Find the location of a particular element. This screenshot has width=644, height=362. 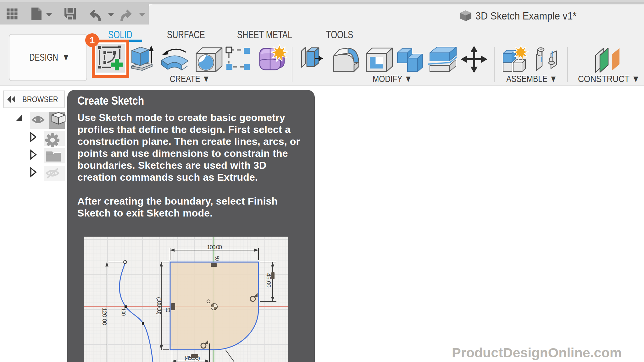

svg-text: 120.00 is located at coordinates (104, 316).